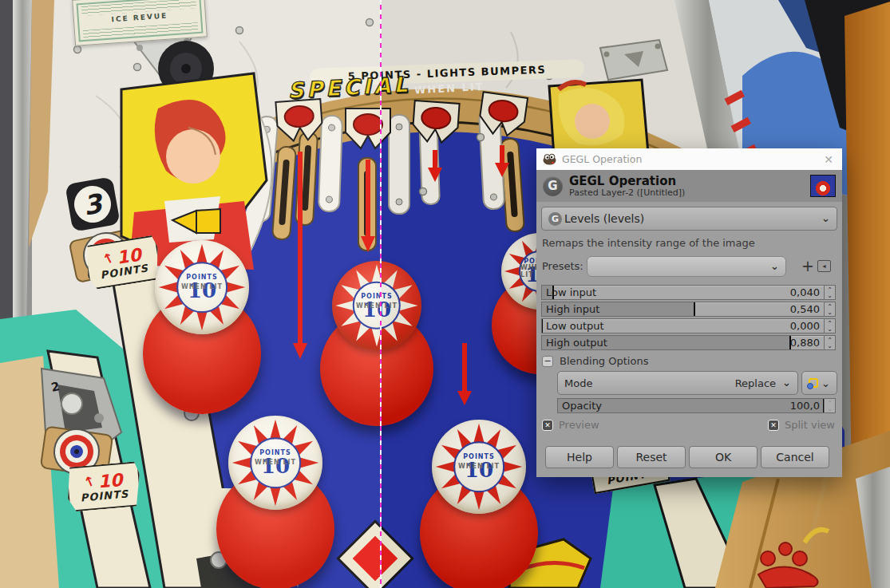 The image size is (890, 588). What do you see at coordinates (571, 424) in the screenshot?
I see `preview-checkbox: ✕ Preview` at bounding box center [571, 424].